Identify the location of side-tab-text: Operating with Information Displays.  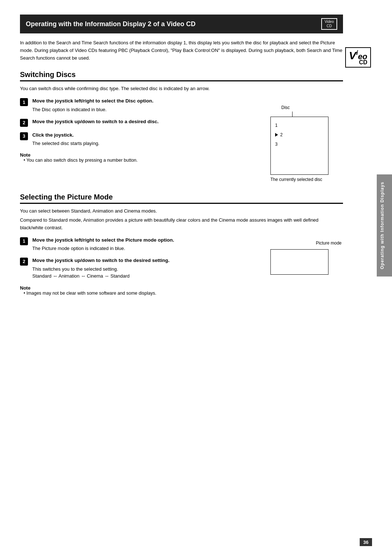
(382, 225).